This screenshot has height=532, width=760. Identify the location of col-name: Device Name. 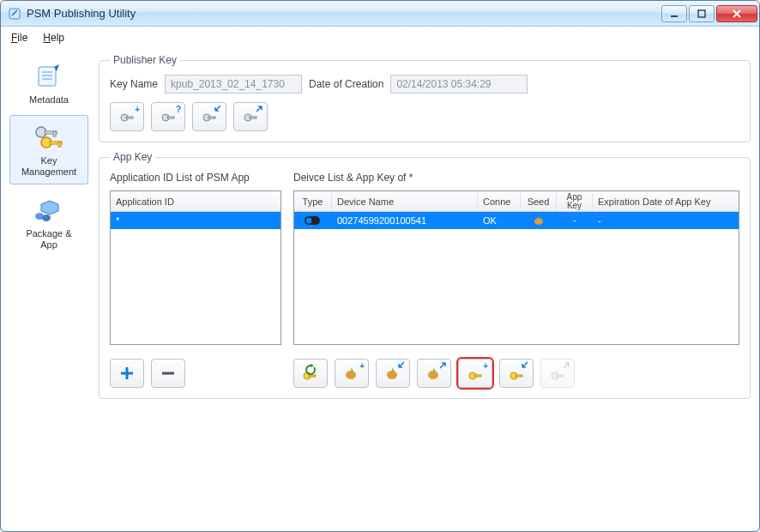
(405, 201).